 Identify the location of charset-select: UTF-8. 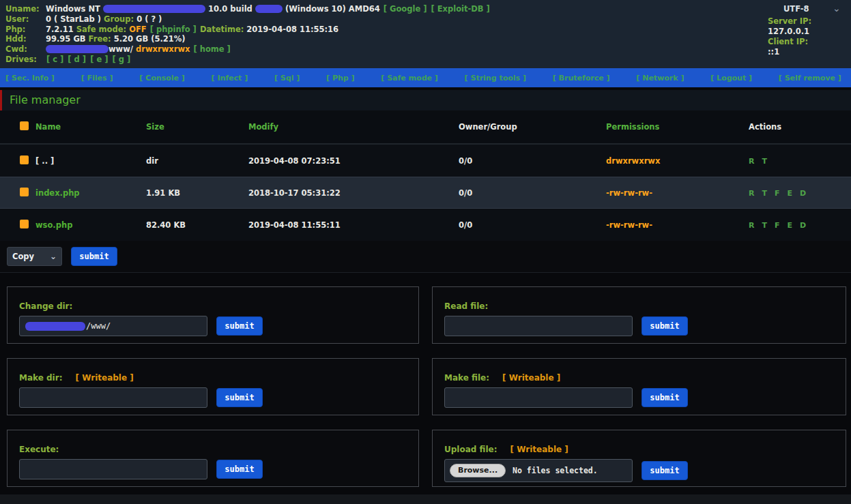
(796, 9).